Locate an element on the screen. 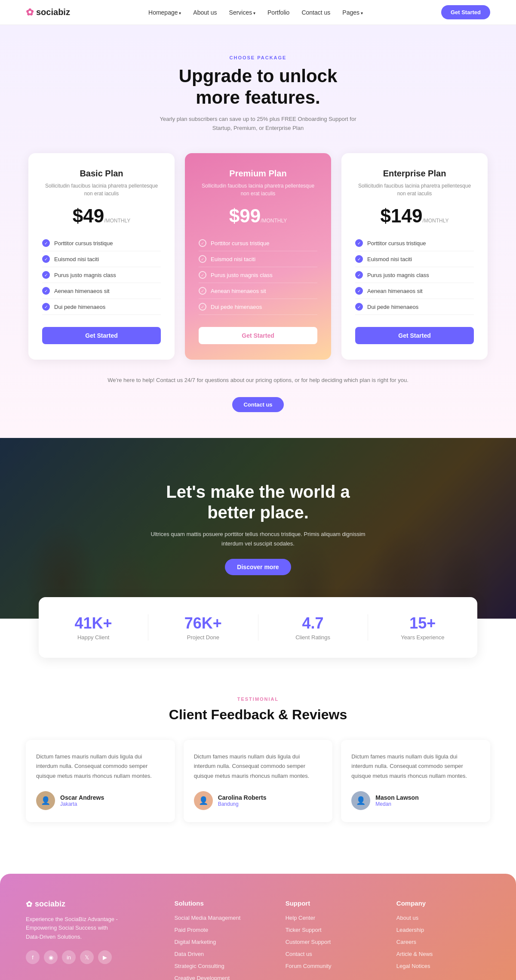 This screenshot has width=516, height=980. instagram-icon: ◉ is located at coordinates (51, 957).